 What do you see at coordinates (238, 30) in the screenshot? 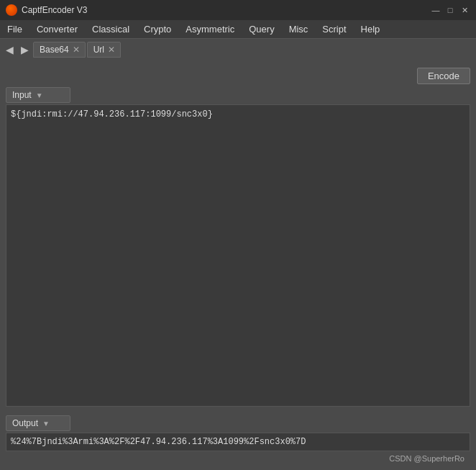
I see `menu-bar: File Converter Classical Crypto Asymmetr…` at bounding box center [238, 30].